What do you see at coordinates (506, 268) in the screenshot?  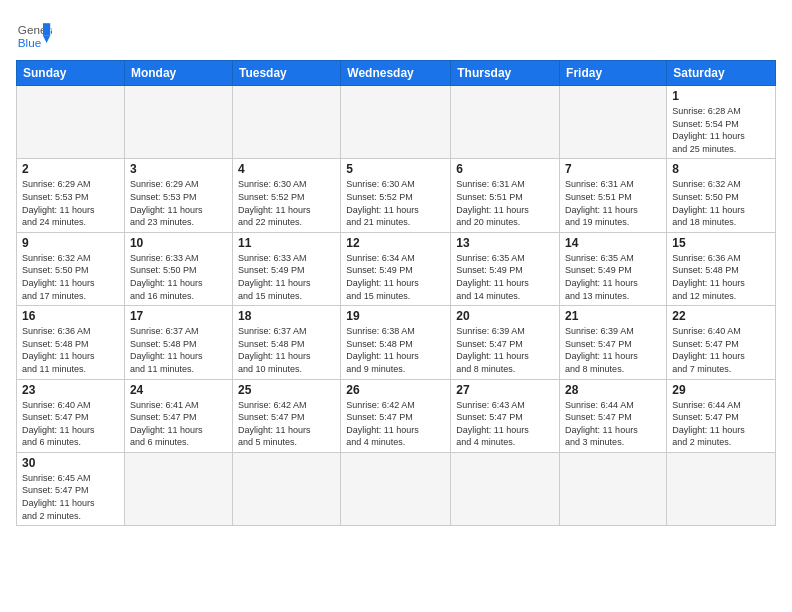 I see `calendar-cell: 13Sunrise: 6:35 AM Sunset: 5:49 PM Dayli…` at bounding box center [506, 268].